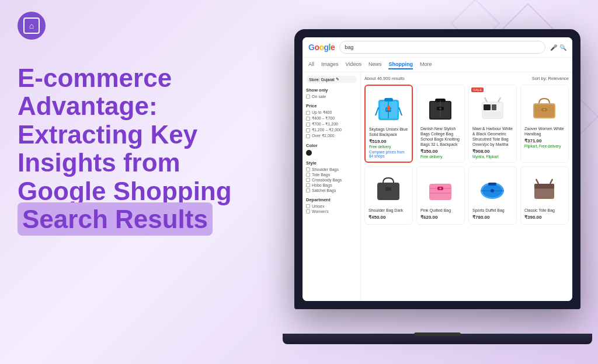 Image resolution: width=598 pixels, height=364 pixels. Describe the element at coordinates (389, 124) in the screenshot. I see `product-card-1: Skybags Unisex Blue Solid Backpack ₹519.…` at that location.